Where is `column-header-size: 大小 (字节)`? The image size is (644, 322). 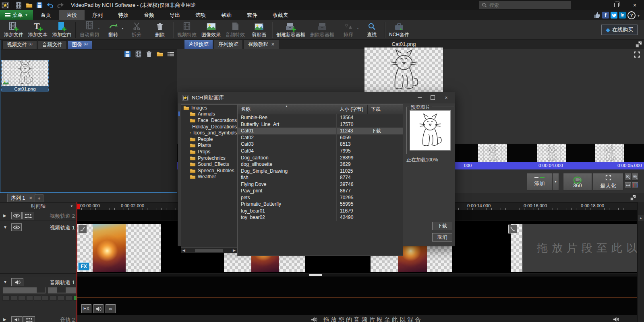
column-header-size: 大小 (字节) is located at coordinates (352, 109).